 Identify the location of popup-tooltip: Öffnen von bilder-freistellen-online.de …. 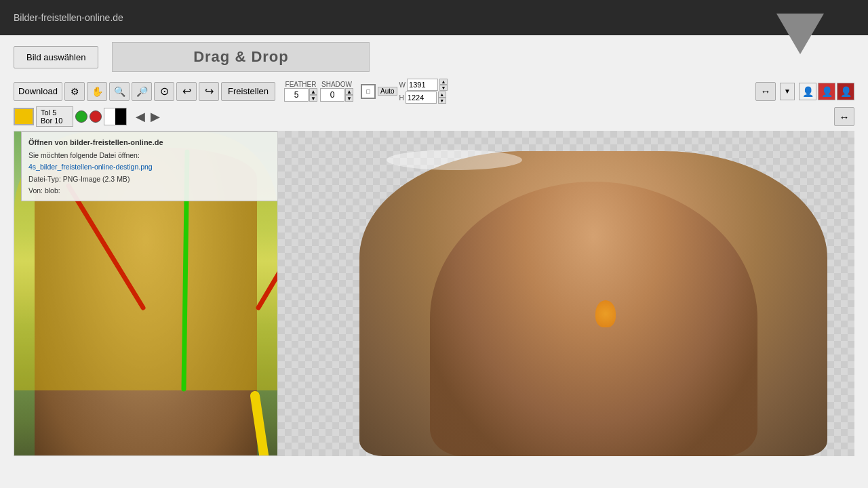
(149, 167).